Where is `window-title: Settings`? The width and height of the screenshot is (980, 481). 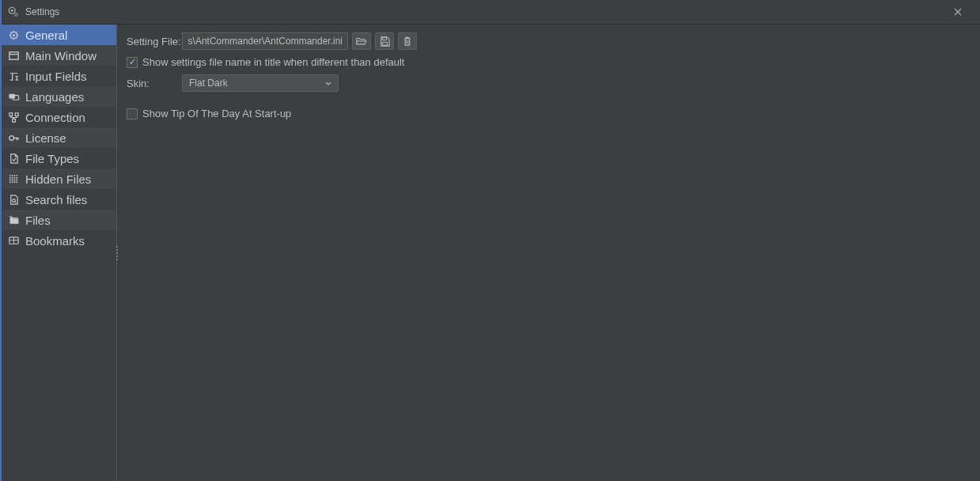 window-title: Settings is located at coordinates (484, 12).